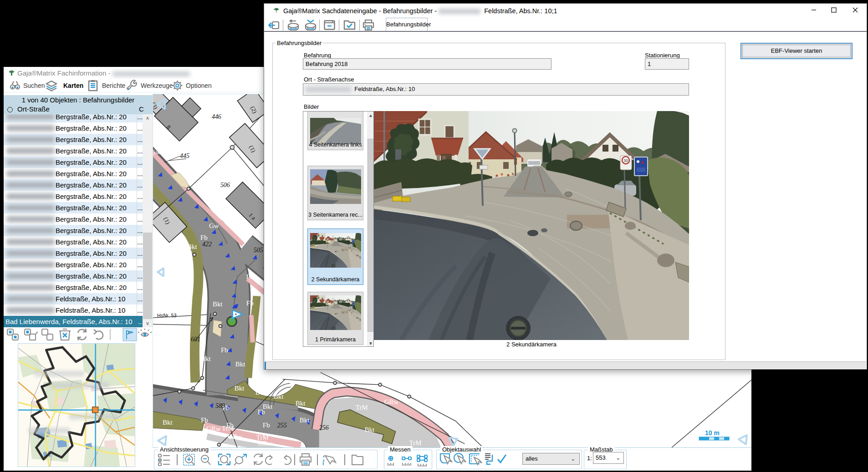 This screenshot has width=868, height=472. What do you see at coordinates (220, 406) in the screenshot?
I see `svg-text: 589` at bounding box center [220, 406].